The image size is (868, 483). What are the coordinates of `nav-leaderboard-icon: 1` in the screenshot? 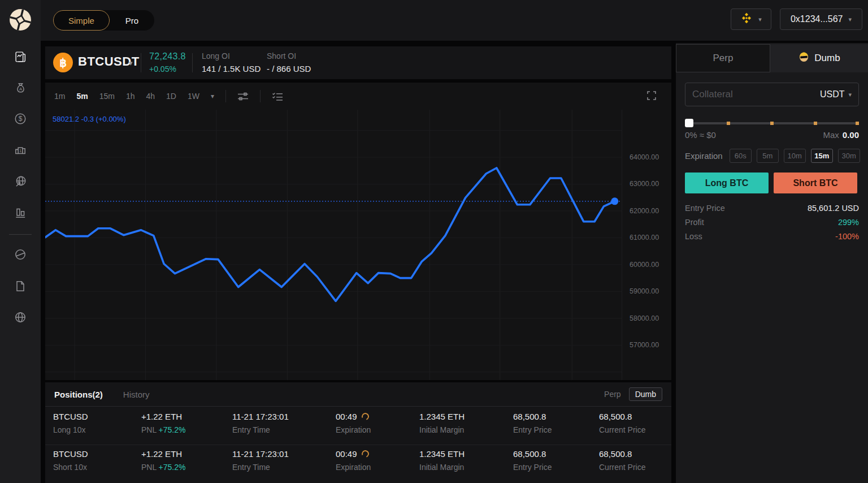 It's located at (20, 150).